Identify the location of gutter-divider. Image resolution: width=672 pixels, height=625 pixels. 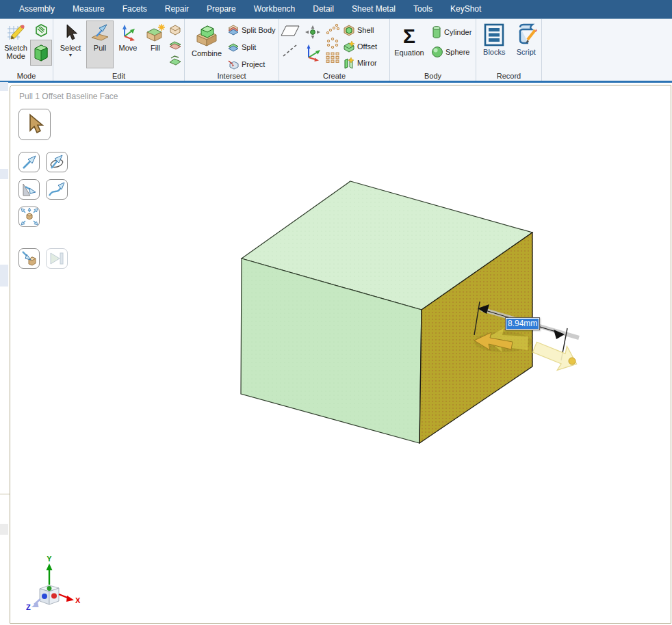
(5, 494).